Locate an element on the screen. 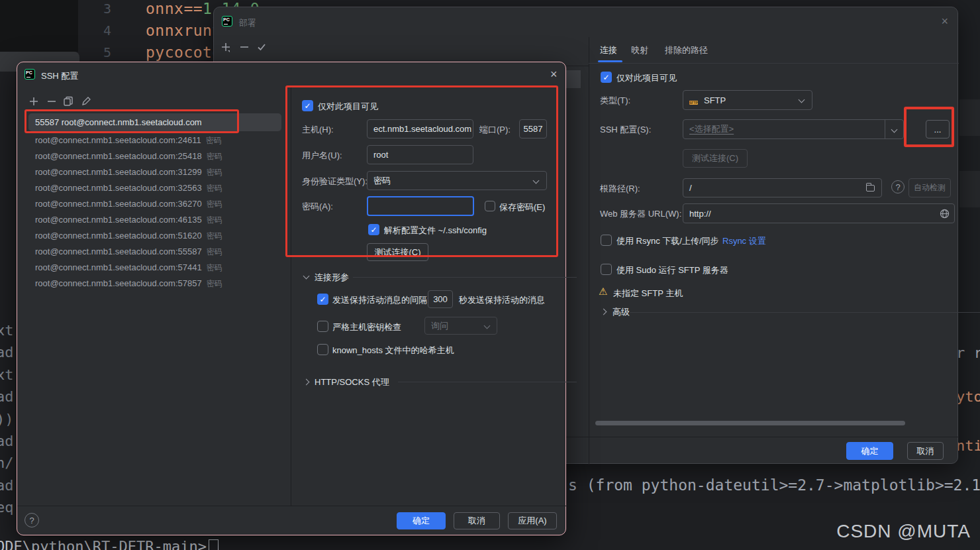 This screenshot has width=980, height=550. ssh-config-list-item: root@connect.nmb1.seetacloud.com:24611密码 is located at coordinates (160, 140).